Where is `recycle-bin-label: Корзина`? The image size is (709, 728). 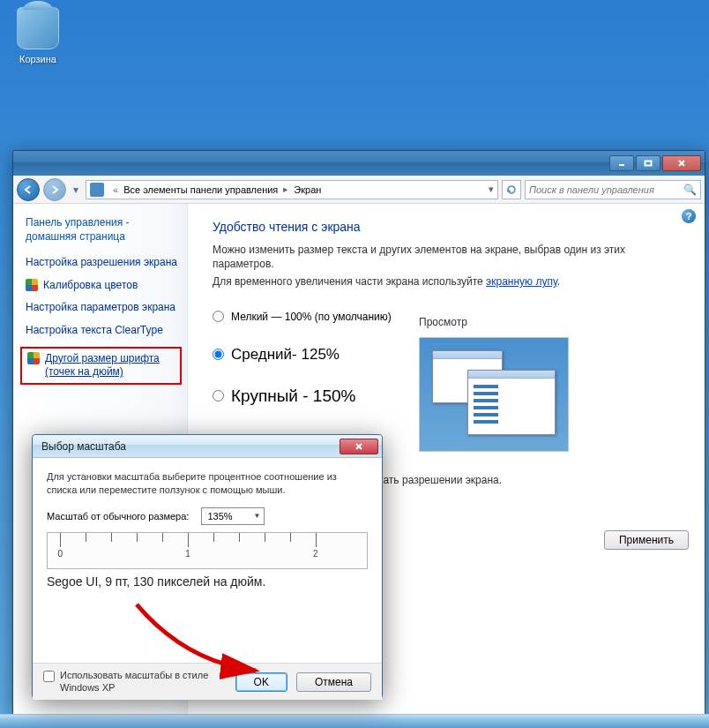
recycle-bin-label: Корзина is located at coordinates (38, 59).